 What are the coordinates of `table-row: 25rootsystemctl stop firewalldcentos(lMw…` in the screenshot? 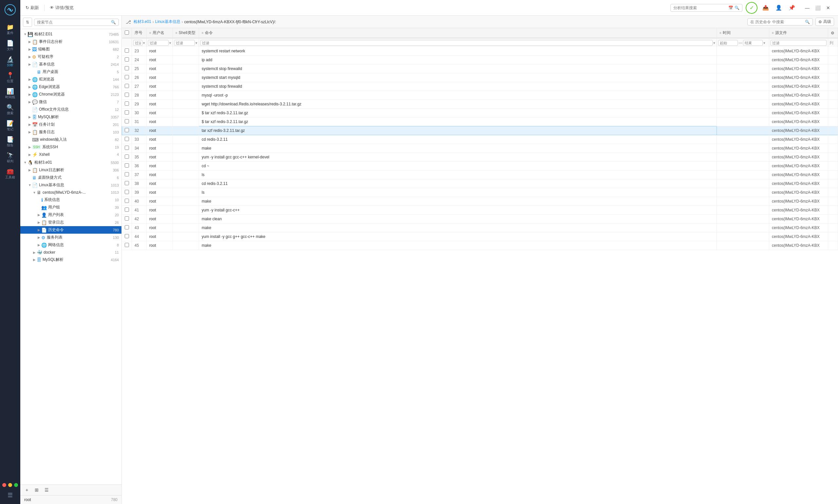 It's located at (480, 69).